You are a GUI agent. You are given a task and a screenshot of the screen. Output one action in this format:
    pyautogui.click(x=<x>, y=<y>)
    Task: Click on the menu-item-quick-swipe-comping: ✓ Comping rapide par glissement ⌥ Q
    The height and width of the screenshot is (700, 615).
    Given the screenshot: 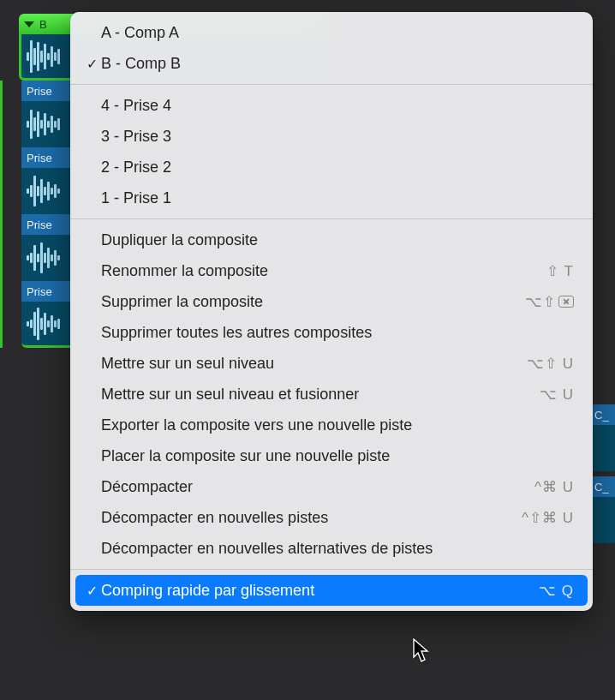 What is the action you would take?
    pyautogui.click(x=331, y=590)
    